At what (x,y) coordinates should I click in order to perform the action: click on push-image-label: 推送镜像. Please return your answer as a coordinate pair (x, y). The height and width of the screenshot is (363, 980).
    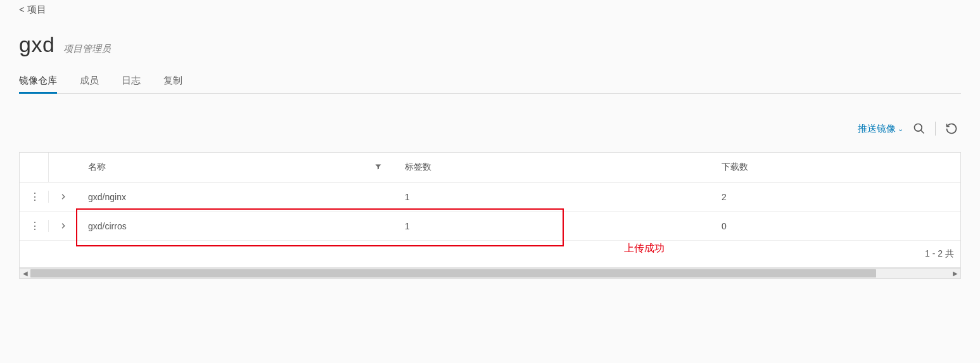
    Looking at the image, I should click on (877, 129).